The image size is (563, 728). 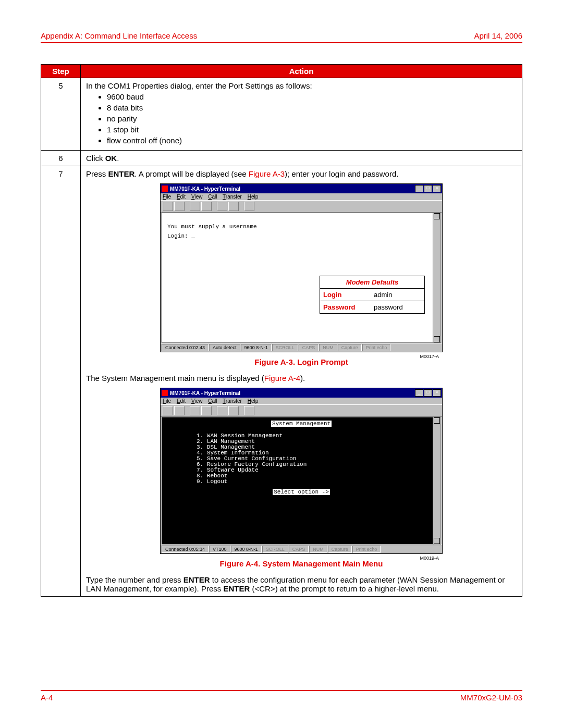 What do you see at coordinates (388, 307) in the screenshot?
I see `defaults-password-value: password` at bounding box center [388, 307].